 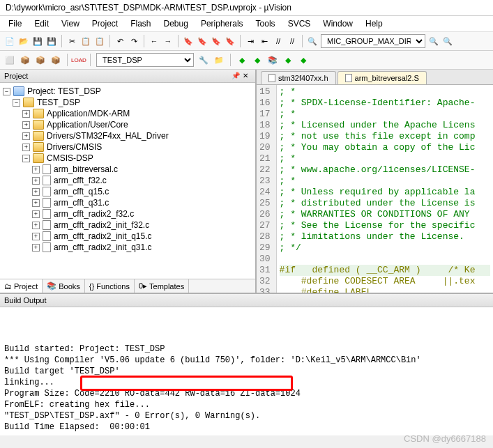 I want to click on tree-target: TEST_DSP, so click(x=59, y=102).